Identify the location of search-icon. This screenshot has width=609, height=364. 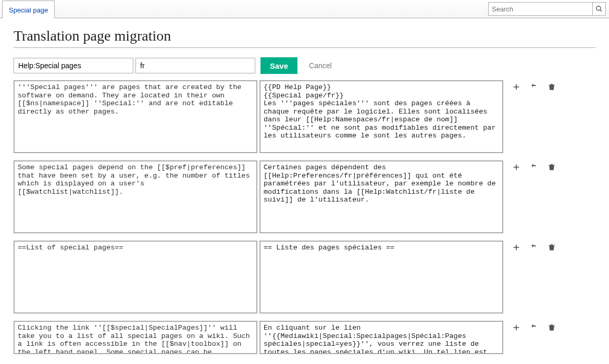
(599, 9).